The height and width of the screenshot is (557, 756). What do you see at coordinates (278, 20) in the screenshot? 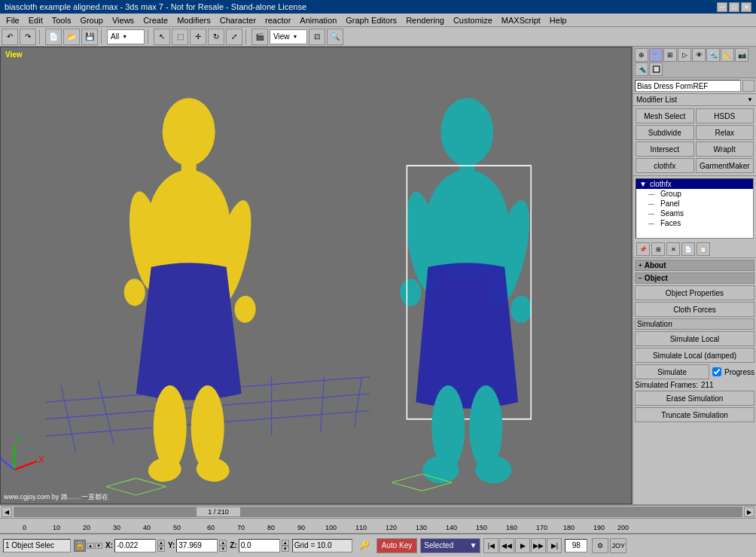
I see `menu-item-reactor: reactor` at bounding box center [278, 20].